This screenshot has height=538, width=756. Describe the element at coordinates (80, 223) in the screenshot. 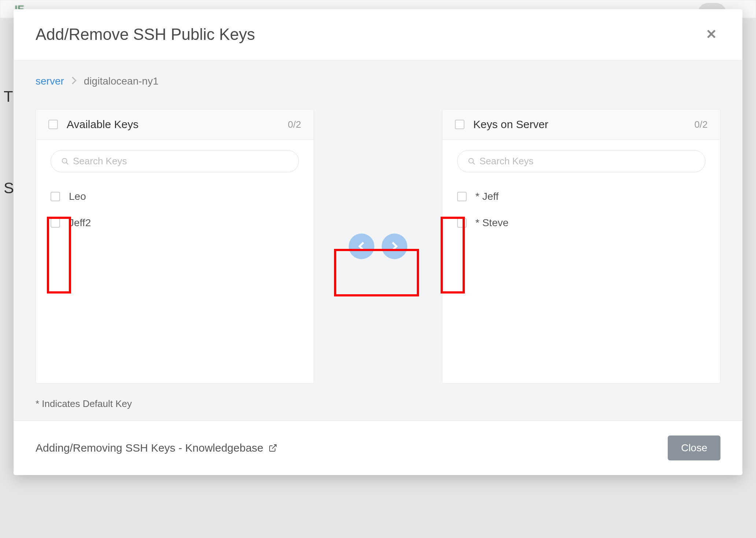

I see `key-label: Jeff2` at that location.